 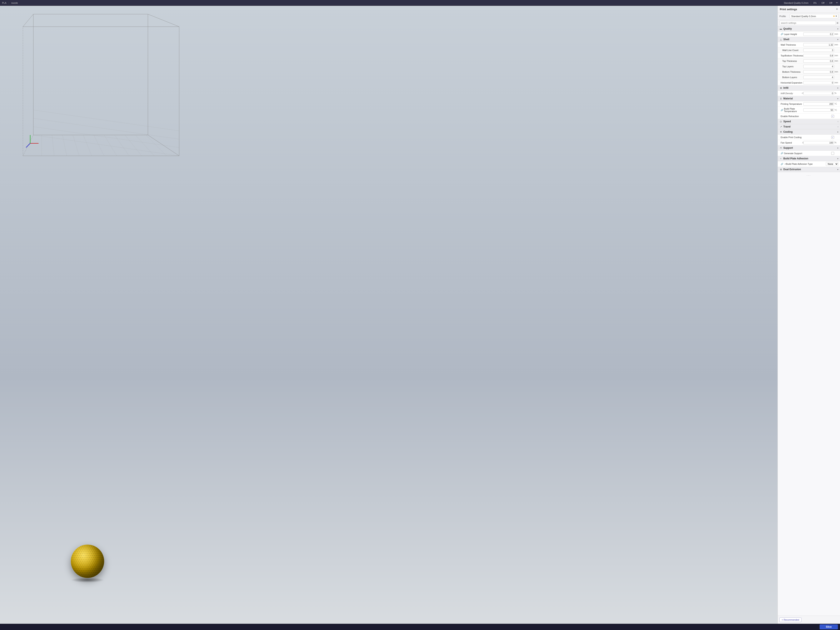 I want to click on adhesion-text: Off, so click(x=831, y=3).